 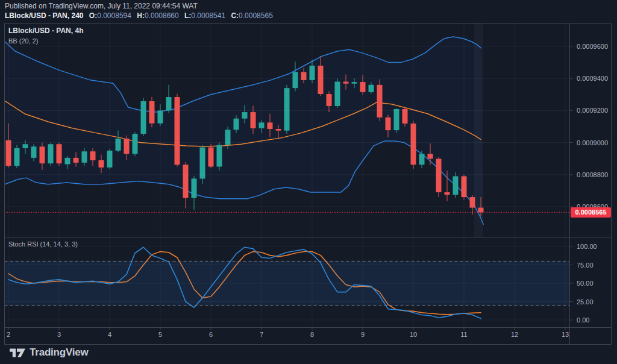 What do you see at coordinates (262, 334) in the screenshot?
I see `time-axis-label: 7` at bounding box center [262, 334].